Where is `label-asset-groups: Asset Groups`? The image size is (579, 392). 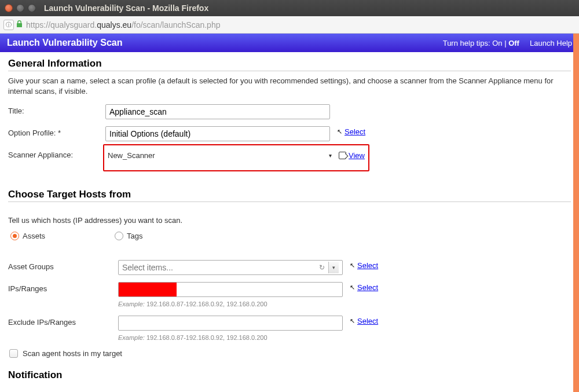 label-asset-groups: Asset Groups is located at coordinates (63, 265).